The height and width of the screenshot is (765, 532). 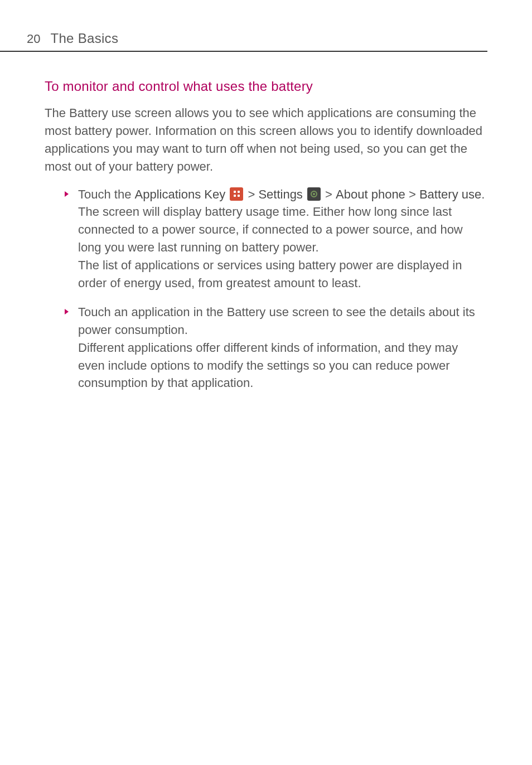 I want to click on settings-label: Settings, so click(x=280, y=194).